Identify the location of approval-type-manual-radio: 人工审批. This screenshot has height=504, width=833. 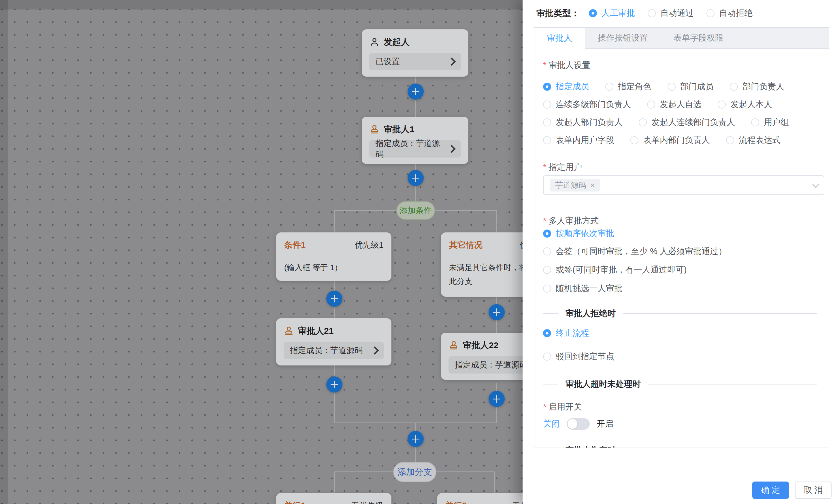
(612, 13).